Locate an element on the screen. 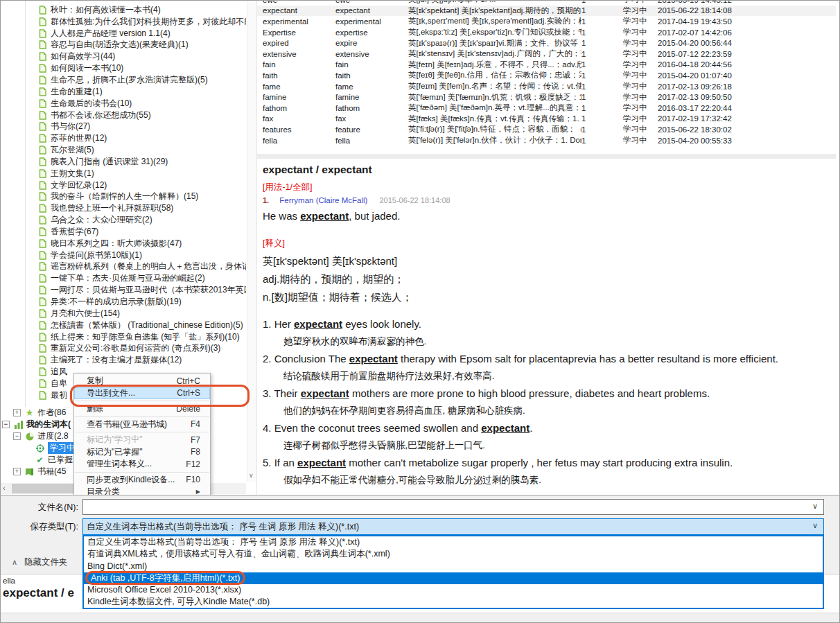 The width and height of the screenshot is (840, 623). sidebar-book-item: 一网打尽：贝佐斯与亚马逊时代（本书荣获2013年英国《金融时报》 is located at coordinates (123, 290).